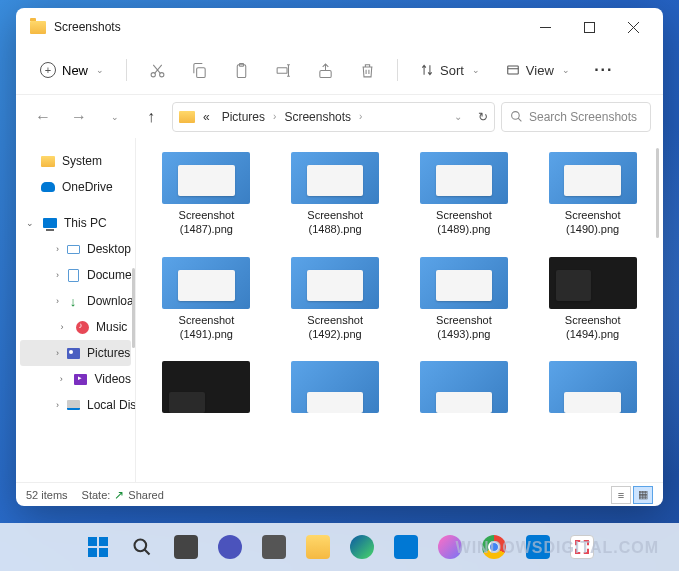 This screenshot has width=679, height=571. What do you see at coordinates (538, 70) in the screenshot?
I see `view-button: View ⌄` at bounding box center [538, 70].